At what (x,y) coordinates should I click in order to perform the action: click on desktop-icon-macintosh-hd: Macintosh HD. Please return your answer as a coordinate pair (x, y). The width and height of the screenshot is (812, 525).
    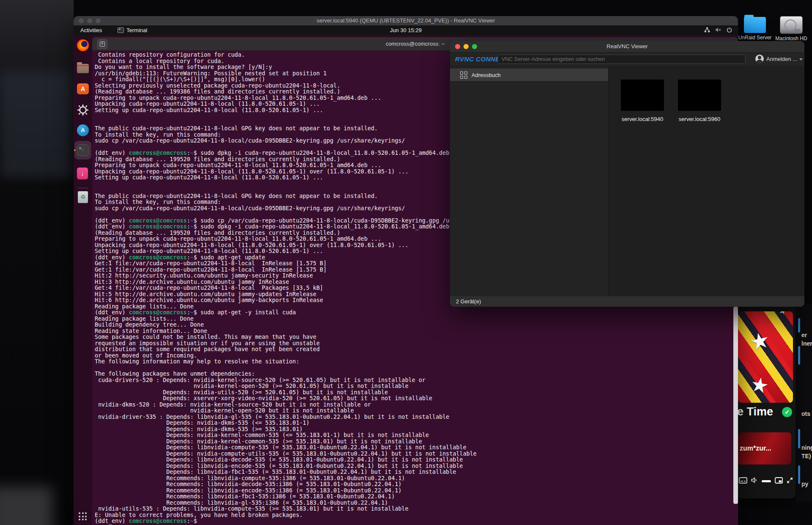
    Looking at the image, I should click on (791, 28).